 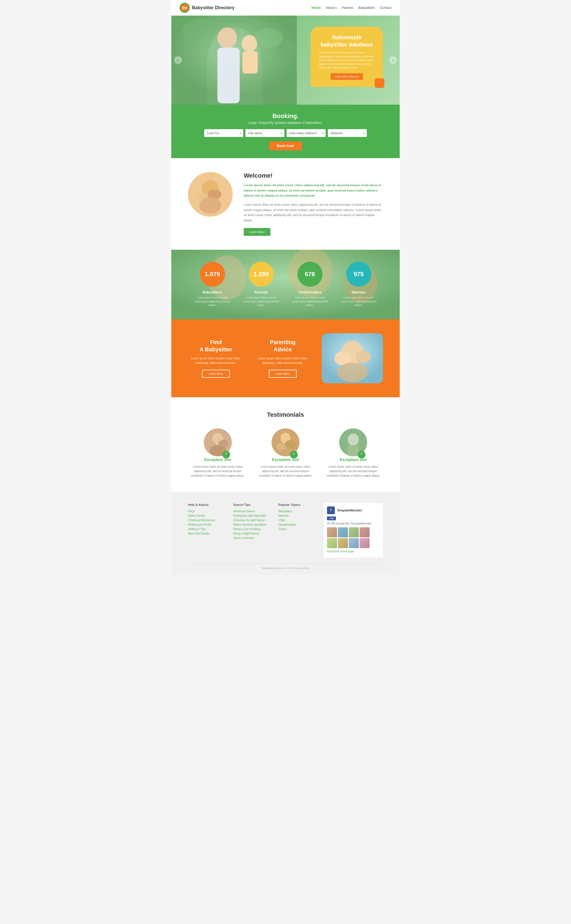 What do you see at coordinates (347, 57) in the screenshot?
I see `hero-bubble: Nationwidebabysitter database Lorem ipsu…` at bounding box center [347, 57].